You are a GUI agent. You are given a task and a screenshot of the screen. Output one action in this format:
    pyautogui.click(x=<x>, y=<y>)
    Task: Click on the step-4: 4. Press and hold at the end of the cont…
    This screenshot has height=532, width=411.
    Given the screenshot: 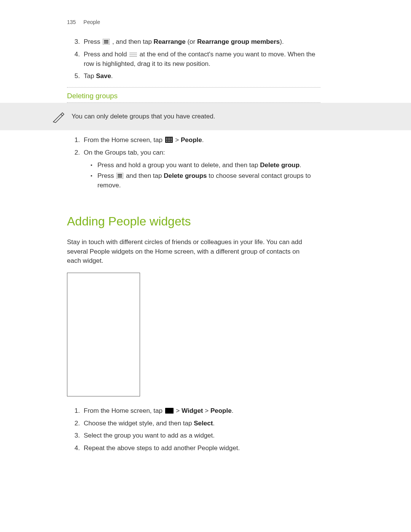 What is the action you would take?
    pyautogui.click(x=239, y=59)
    